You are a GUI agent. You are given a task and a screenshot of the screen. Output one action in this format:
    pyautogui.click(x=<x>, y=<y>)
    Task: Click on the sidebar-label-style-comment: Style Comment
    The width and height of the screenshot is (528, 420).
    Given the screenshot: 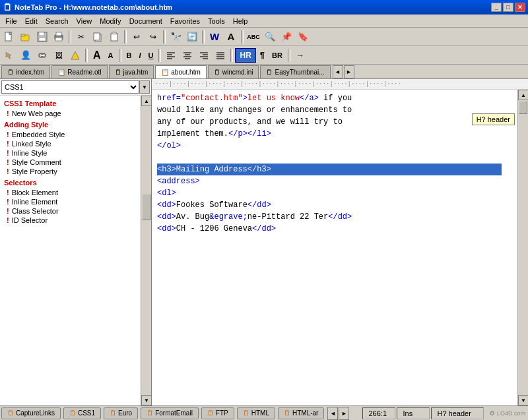 What is the action you would take?
    pyautogui.click(x=37, y=162)
    